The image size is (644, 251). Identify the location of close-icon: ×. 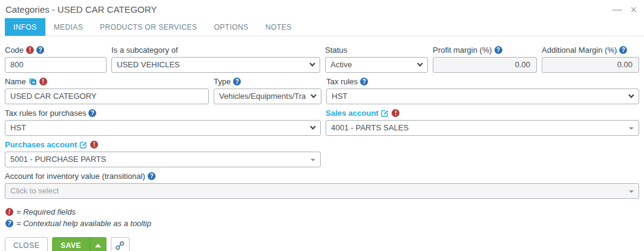
(633, 10).